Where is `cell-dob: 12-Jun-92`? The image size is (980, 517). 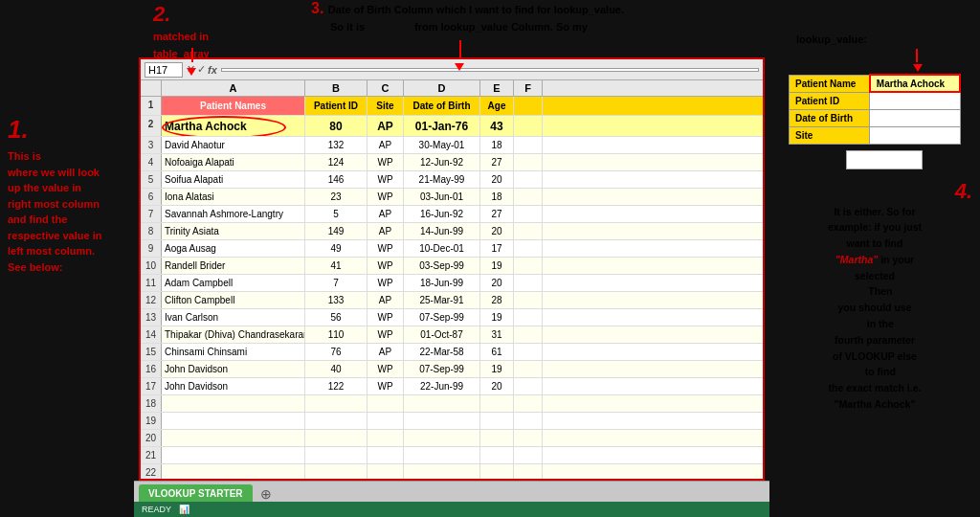 cell-dob: 12-Jun-92 is located at coordinates (442, 163).